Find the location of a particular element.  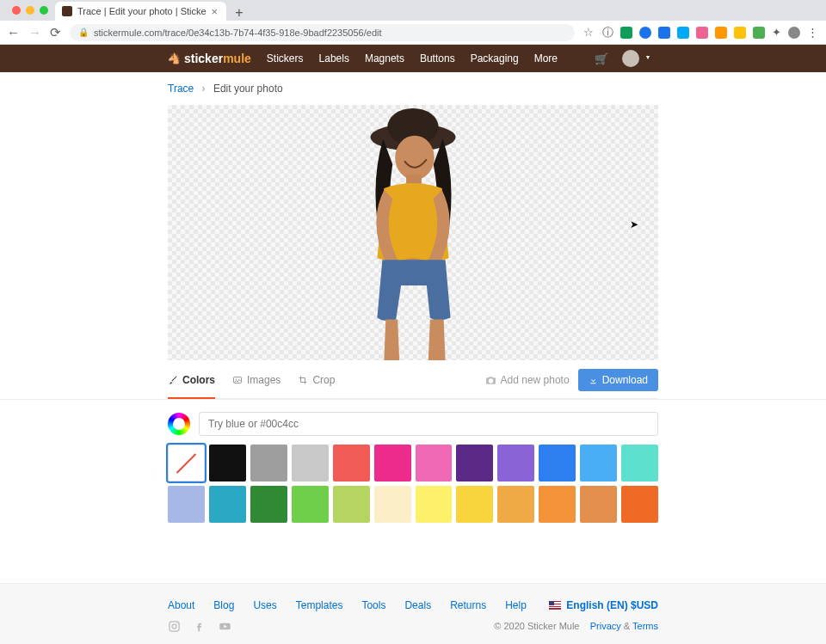

tab-close-icon: × is located at coordinates (215, 12).